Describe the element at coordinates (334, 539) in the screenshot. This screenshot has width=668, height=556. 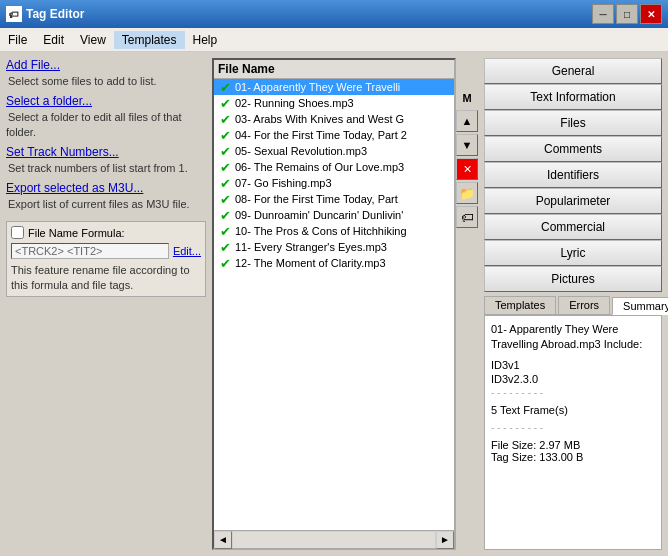
I see `horizontal-scrollbar: ◄ ►` at that location.